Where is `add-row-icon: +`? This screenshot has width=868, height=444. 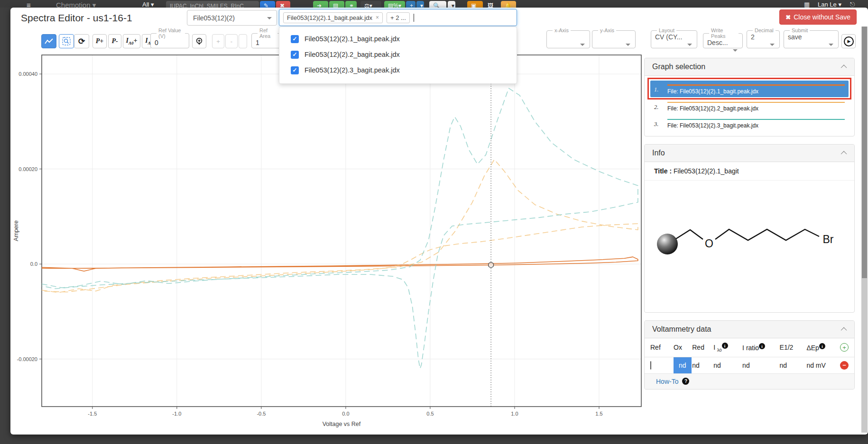
add-row-icon: + is located at coordinates (844, 347).